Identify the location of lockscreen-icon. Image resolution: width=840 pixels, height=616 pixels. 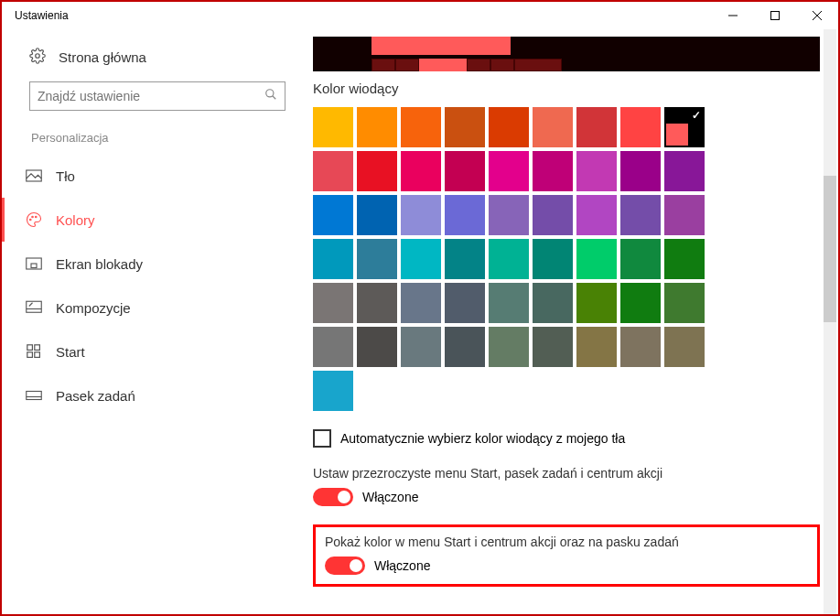
(34, 264).